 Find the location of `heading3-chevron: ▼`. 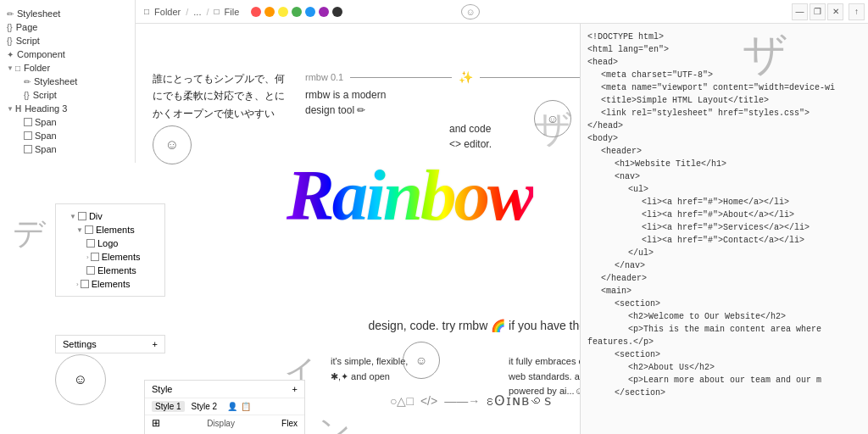

heading3-chevron: ▼ is located at coordinates (10, 108).